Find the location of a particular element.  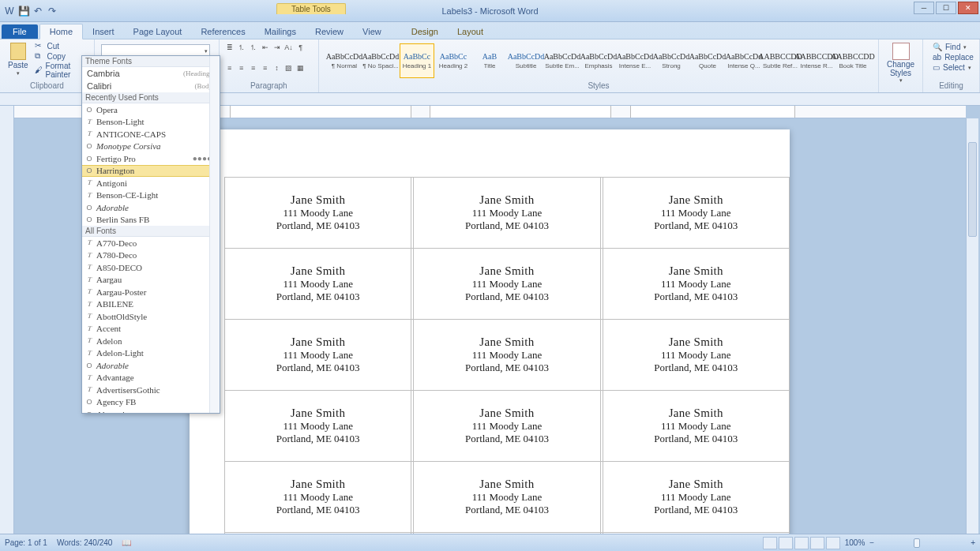

change-styles-button: Change Styles ▾ is located at coordinates (900, 63).